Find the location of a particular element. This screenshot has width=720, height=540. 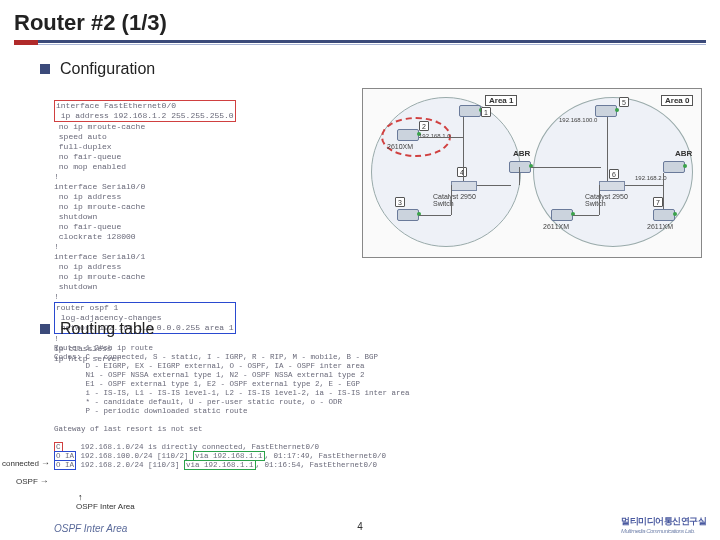

area1-label: Area 1 is located at coordinates (501, 100).